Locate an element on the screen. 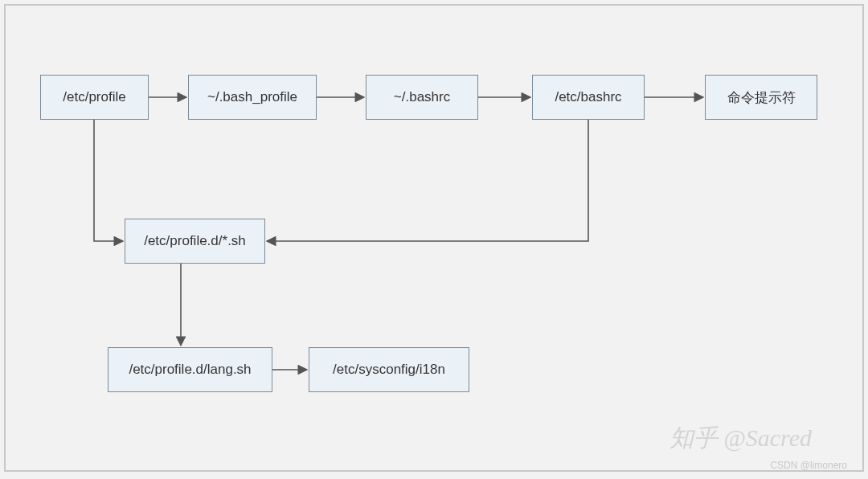 This screenshot has height=479, width=868. node-label: /etc/sysconfig/i18n is located at coordinates (389, 370).